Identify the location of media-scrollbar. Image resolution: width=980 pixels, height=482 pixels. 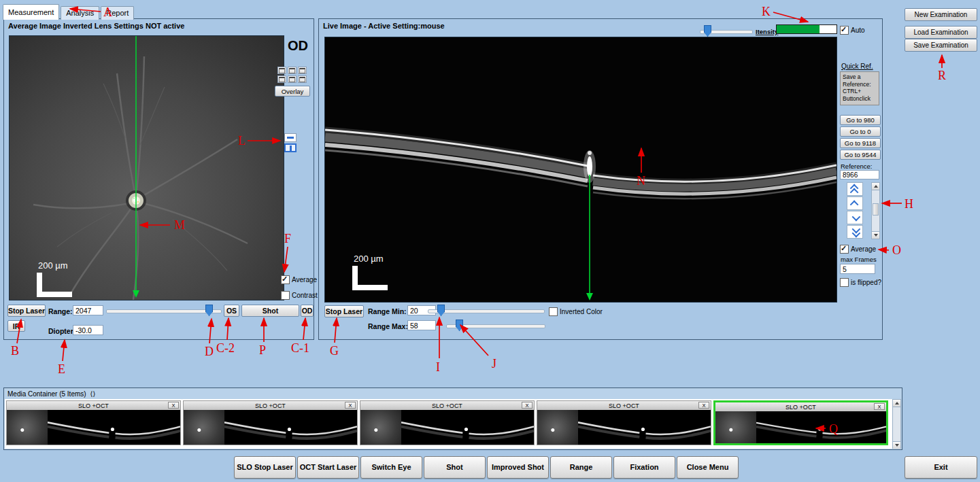
(896, 424).